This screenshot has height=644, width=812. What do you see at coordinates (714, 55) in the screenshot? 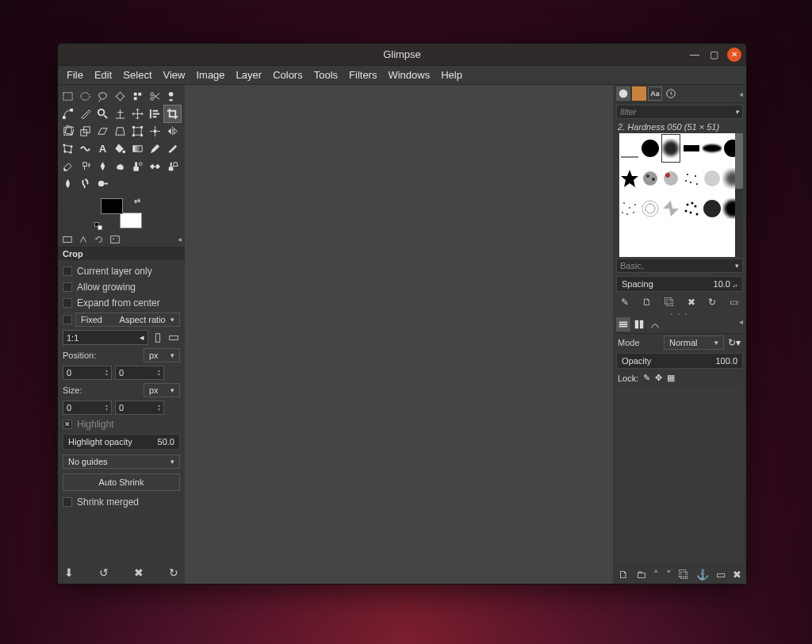
I see `maximize-button: ▢` at bounding box center [714, 55].